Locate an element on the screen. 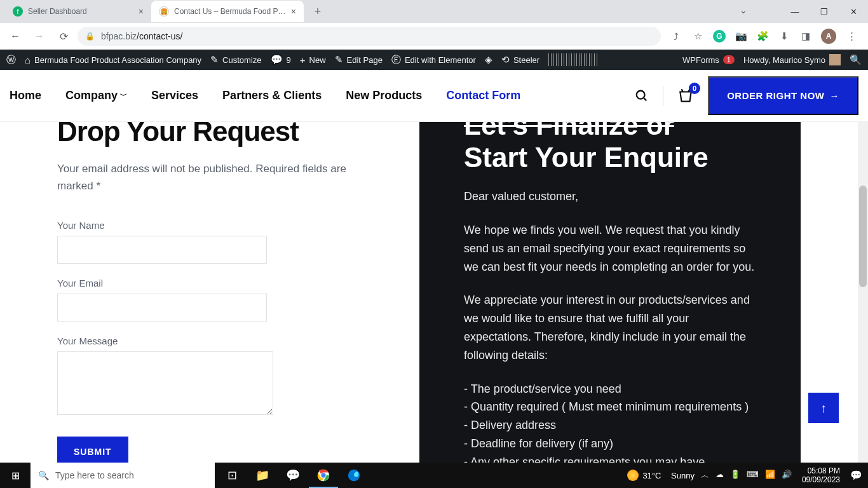  tab-title: Seller Dashboard is located at coordinates (81, 11).